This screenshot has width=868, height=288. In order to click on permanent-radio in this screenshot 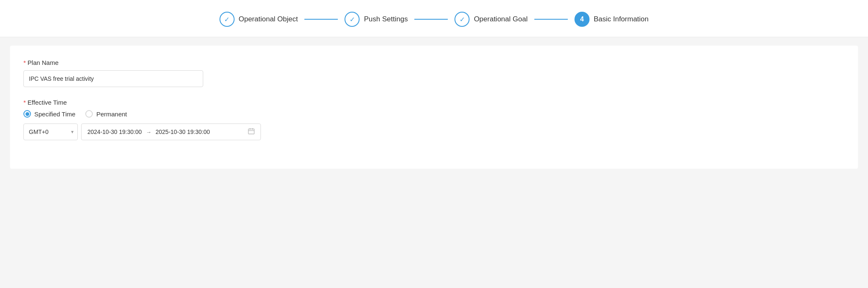, I will do `click(89, 114)`.